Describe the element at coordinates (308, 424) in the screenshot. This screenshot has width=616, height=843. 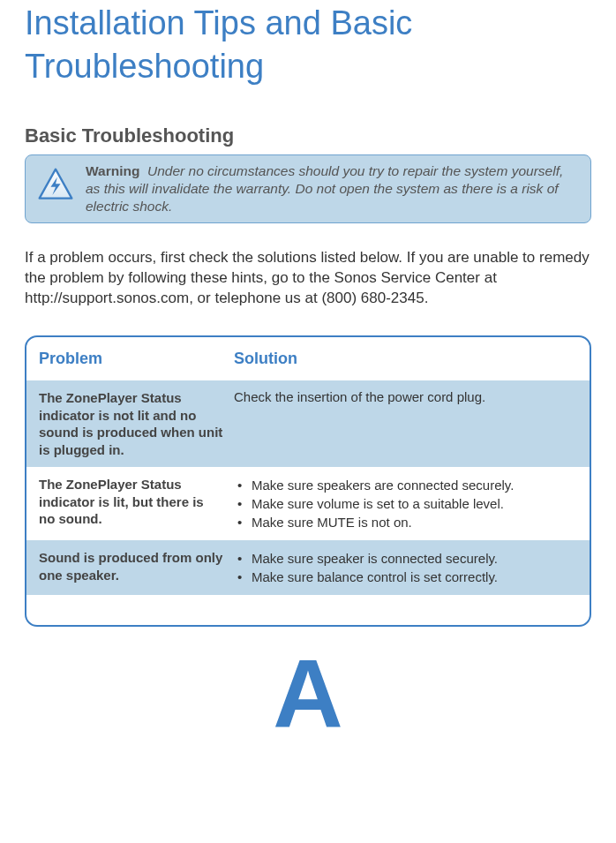
I see `table-row: The ZonePlayer Status indicator is not l…` at that location.